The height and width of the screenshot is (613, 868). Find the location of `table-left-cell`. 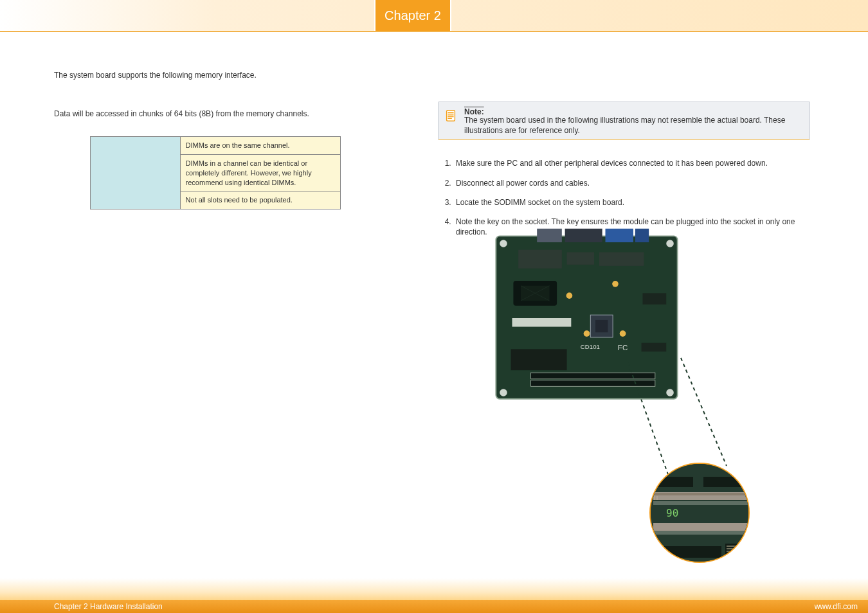

table-left-cell is located at coordinates (136, 173).